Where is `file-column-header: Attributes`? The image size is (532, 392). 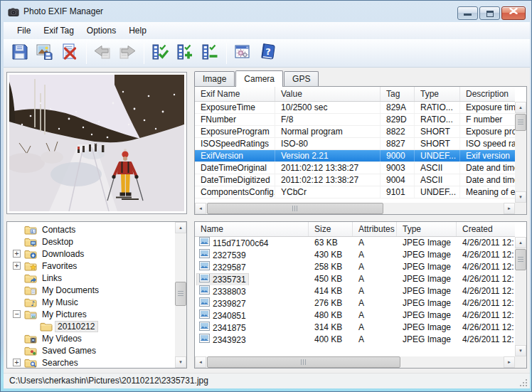 file-column-header: Attributes is located at coordinates (375, 229).